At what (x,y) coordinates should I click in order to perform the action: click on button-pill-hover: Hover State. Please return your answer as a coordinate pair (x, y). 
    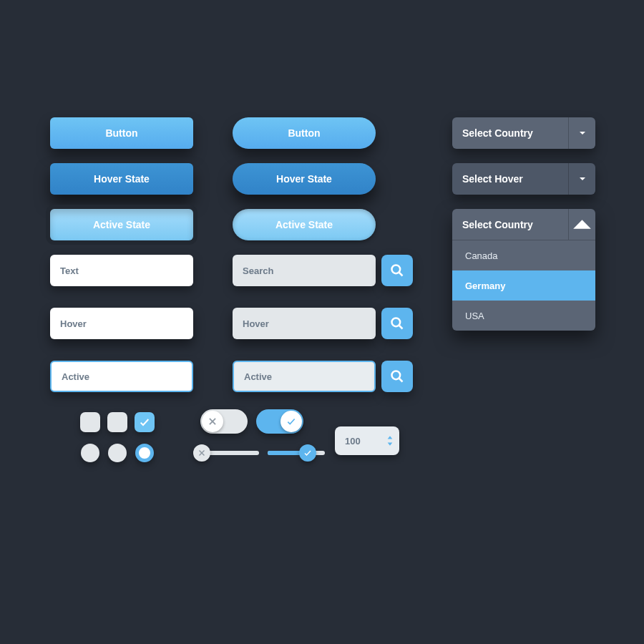
    Looking at the image, I should click on (304, 179).